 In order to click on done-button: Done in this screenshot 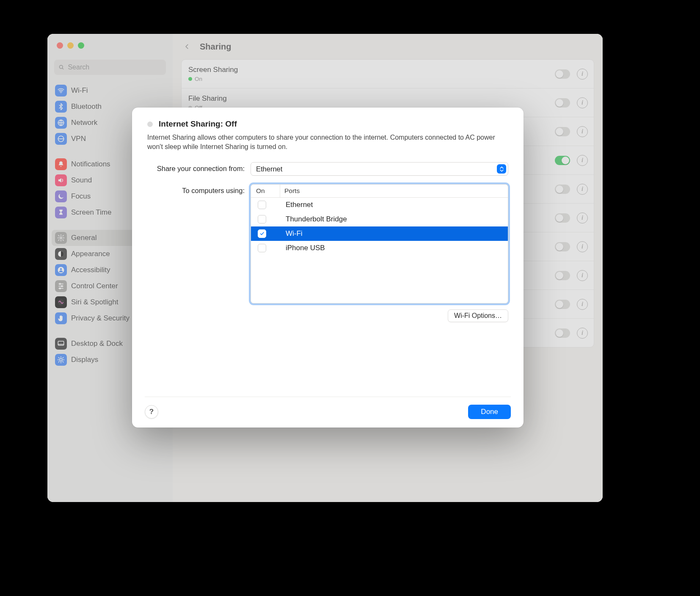, I will do `click(489, 412)`.